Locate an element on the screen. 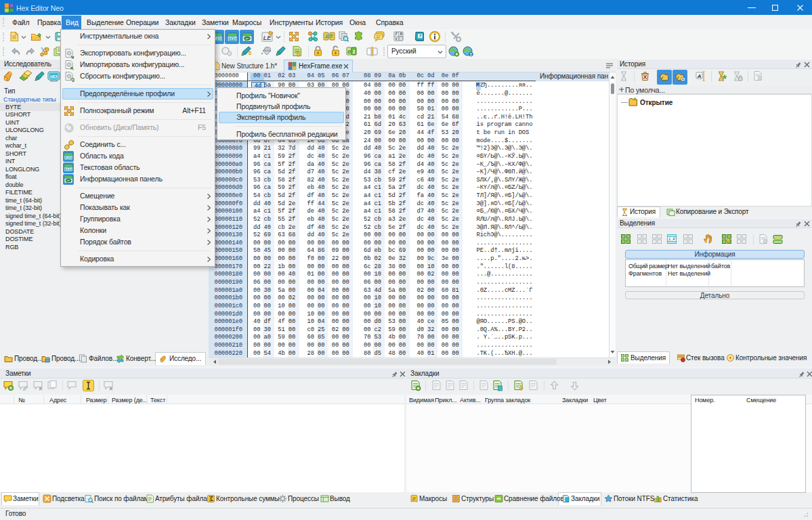 The width and height of the screenshot is (812, 520). svg-text: IFO is located at coordinates (68, 157).